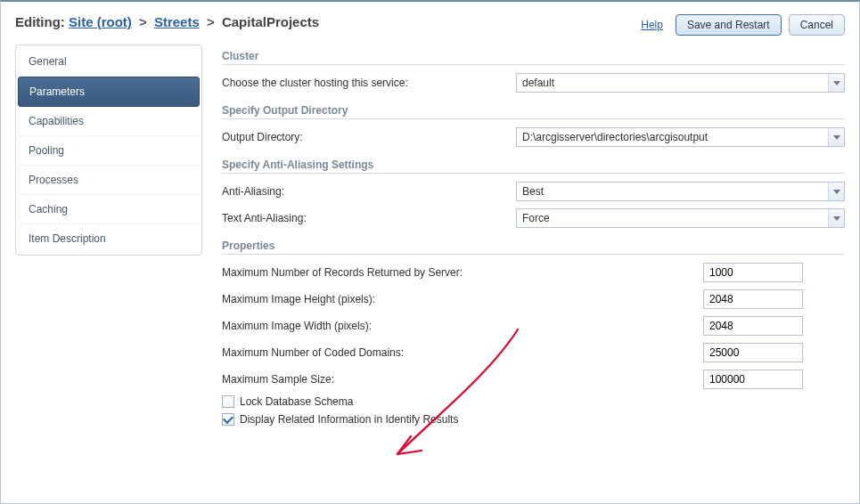  What do you see at coordinates (463, 379) in the screenshot?
I see `max-sample-size-label: Maximum Sample Size:` at bounding box center [463, 379].